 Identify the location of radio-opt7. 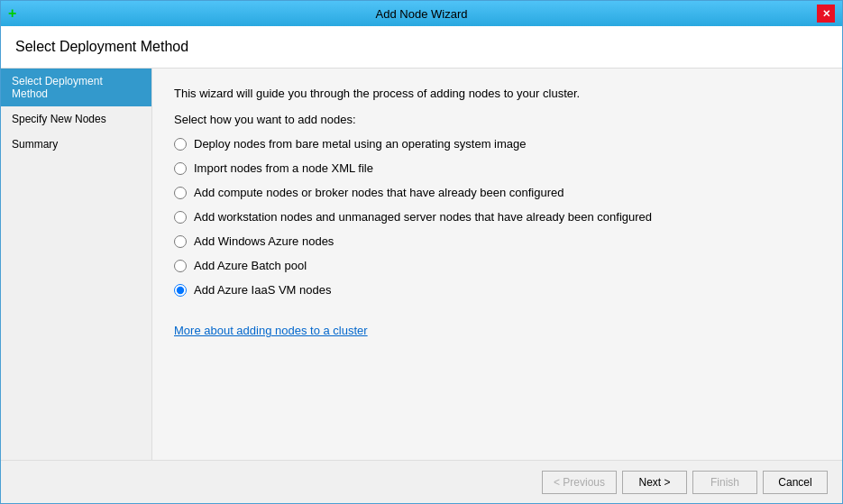
(180, 290).